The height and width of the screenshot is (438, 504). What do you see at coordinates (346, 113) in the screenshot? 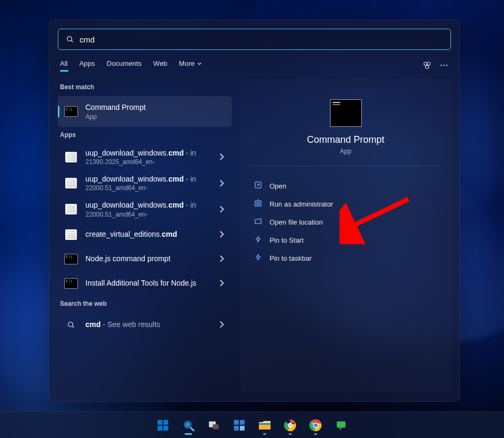
I see `cmd-app-icon-large` at bounding box center [346, 113].